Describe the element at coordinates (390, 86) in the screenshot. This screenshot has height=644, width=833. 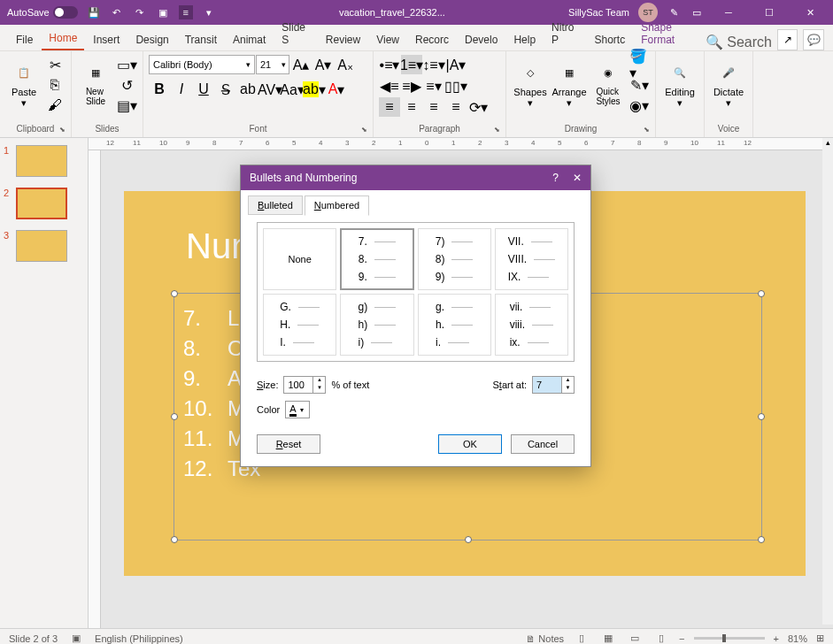
I see `decrease-indent-button: ◀≡` at that location.